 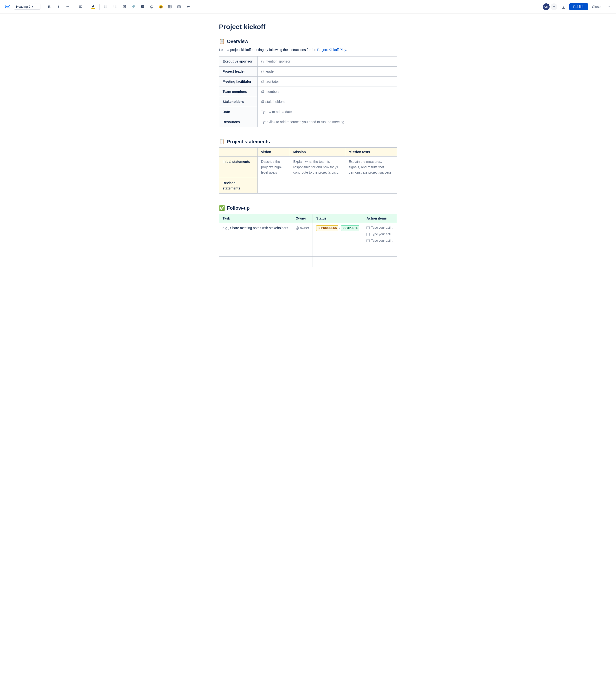 What do you see at coordinates (239, 152) in the screenshot?
I see `statements-col-empty` at bounding box center [239, 152].